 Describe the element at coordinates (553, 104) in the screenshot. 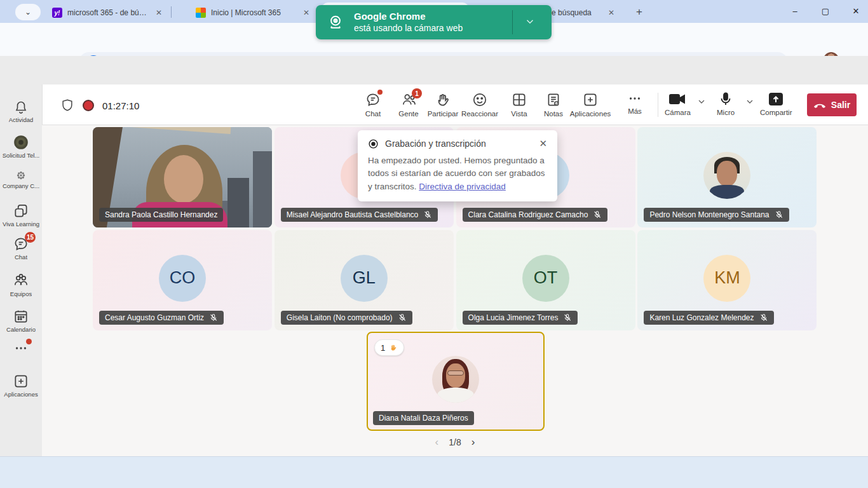

I see `meeting-button-notas: Notas` at that location.